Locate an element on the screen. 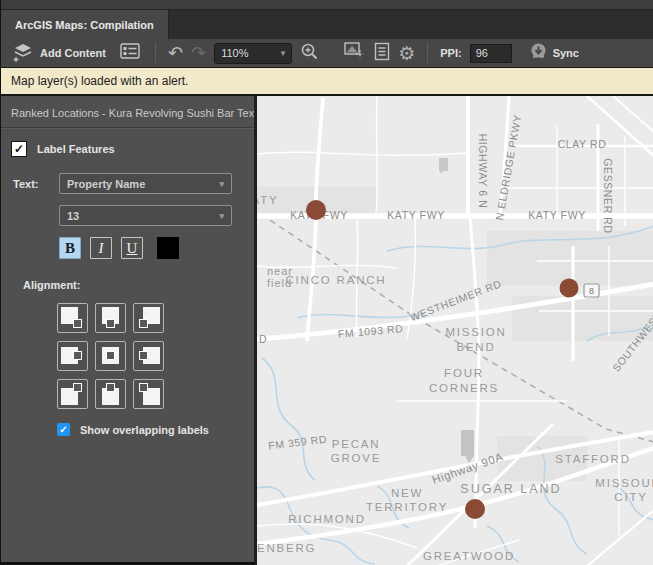 The height and width of the screenshot is (565, 653). map-label: FOUR is located at coordinates (464, 373).